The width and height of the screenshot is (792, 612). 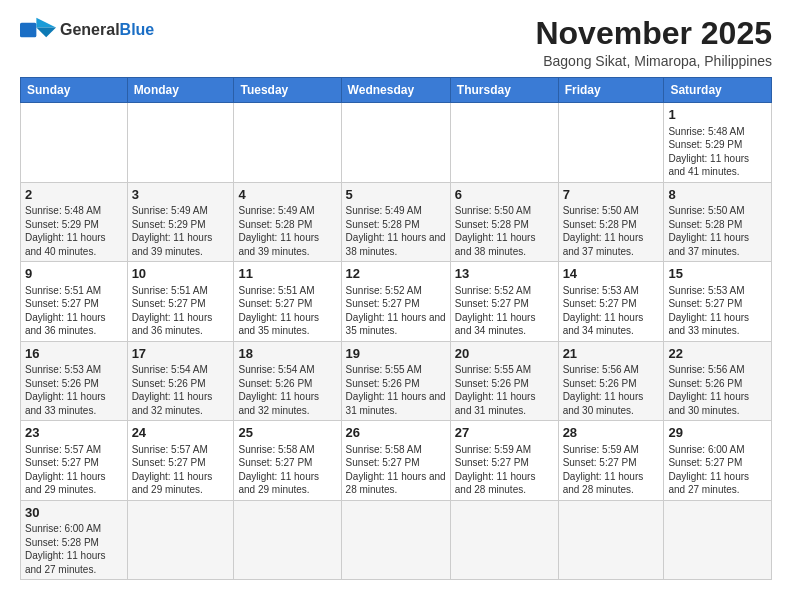 I want to click on day-cell: 28Sunrise: 5:59 AM Sunset: 5:27 PM Dayli…, so click(x=611, y=461).